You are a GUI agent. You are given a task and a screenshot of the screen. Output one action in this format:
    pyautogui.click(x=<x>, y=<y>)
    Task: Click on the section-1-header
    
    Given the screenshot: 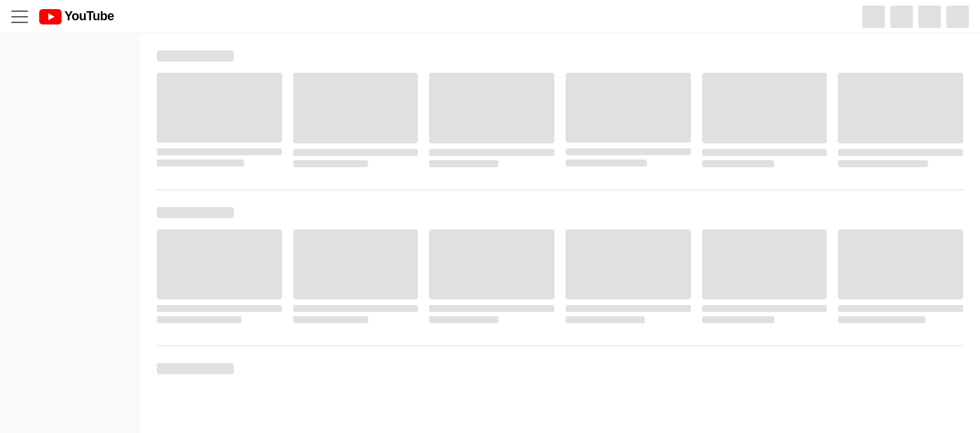 What is the action you would take?
    pyautogui.click(x=195, y=56)
    